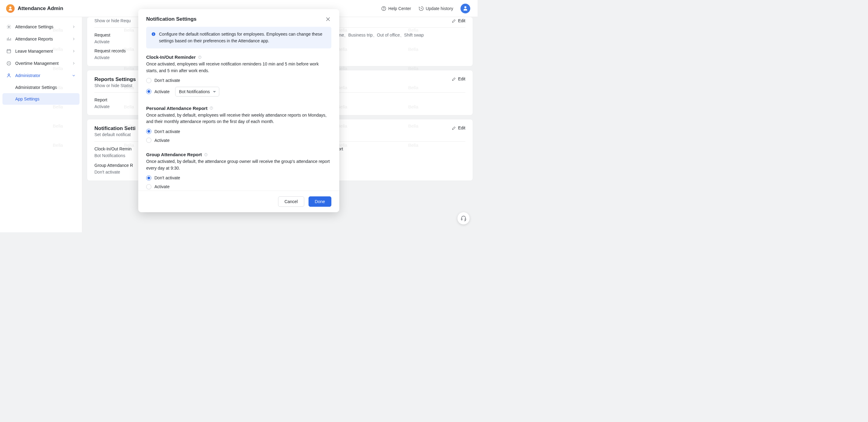 Image resolution: width=868 pixels, height=422 pixels. Describe the element at coordinates (396, 8) in the screenshot. I see `help-center-link: Help Center` at that location.